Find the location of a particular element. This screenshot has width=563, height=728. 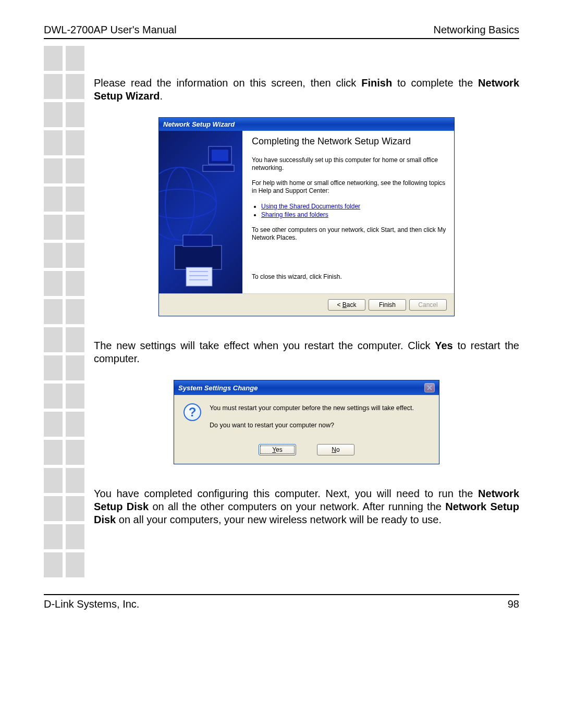

page-header: DWL-2700AP User's Manual Networking Basi… is located at coordinates (282, 31).